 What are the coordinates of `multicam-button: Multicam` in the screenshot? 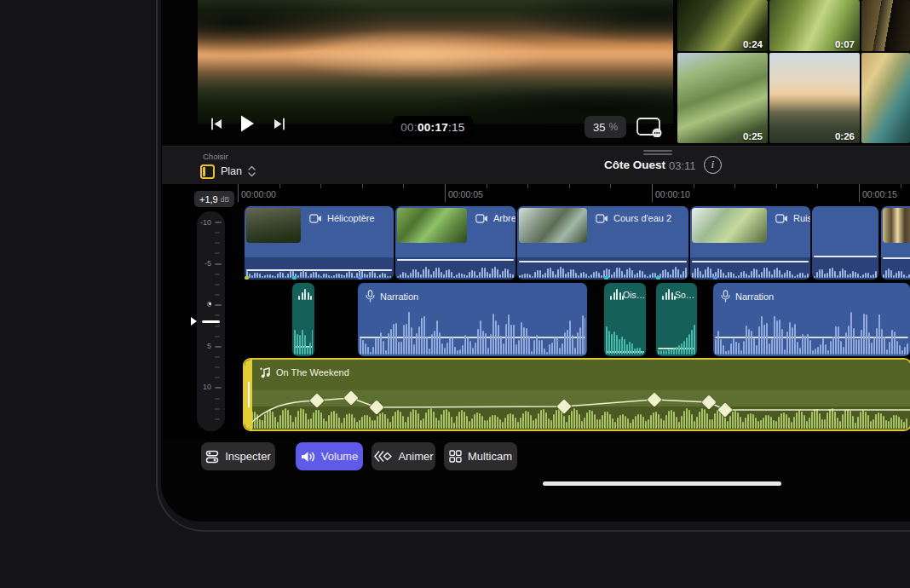 It's located at (481, 457).